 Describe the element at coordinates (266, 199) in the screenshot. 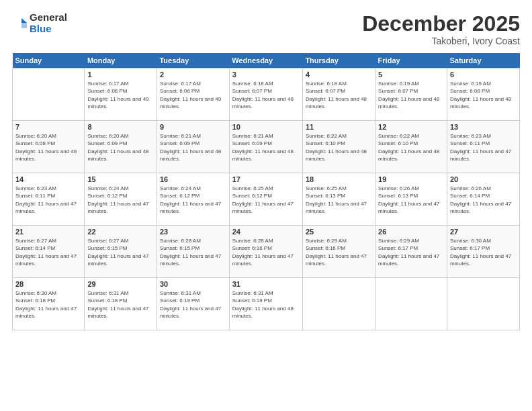

I see `week-row-3: 14Sunrise: 6:23 AM Sunset: 6:11 PM Dayli…` at that location.